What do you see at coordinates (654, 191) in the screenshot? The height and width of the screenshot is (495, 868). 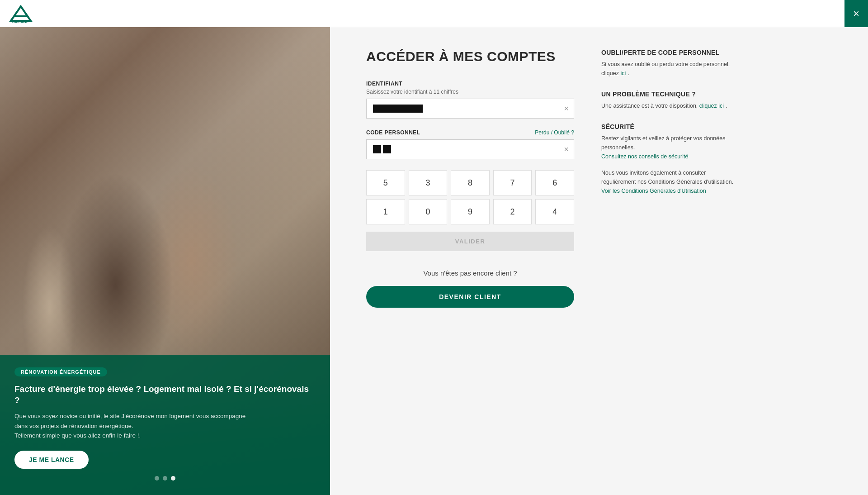 I see `securite-link2: Voir les Conditions Générales d'Utilisat…` at bounding box center [654, 191].